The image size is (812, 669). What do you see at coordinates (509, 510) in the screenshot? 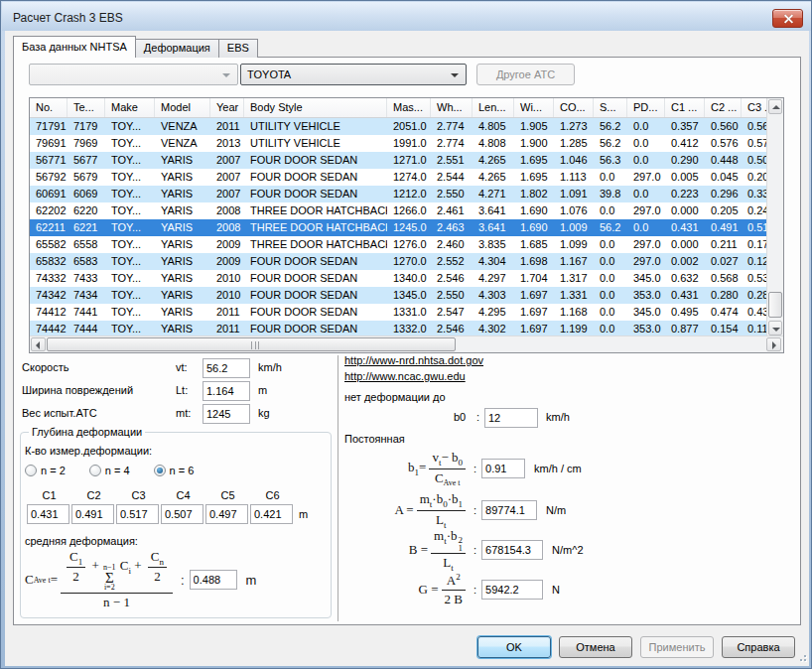
I see `a-input` at bounding box center [509, 510].